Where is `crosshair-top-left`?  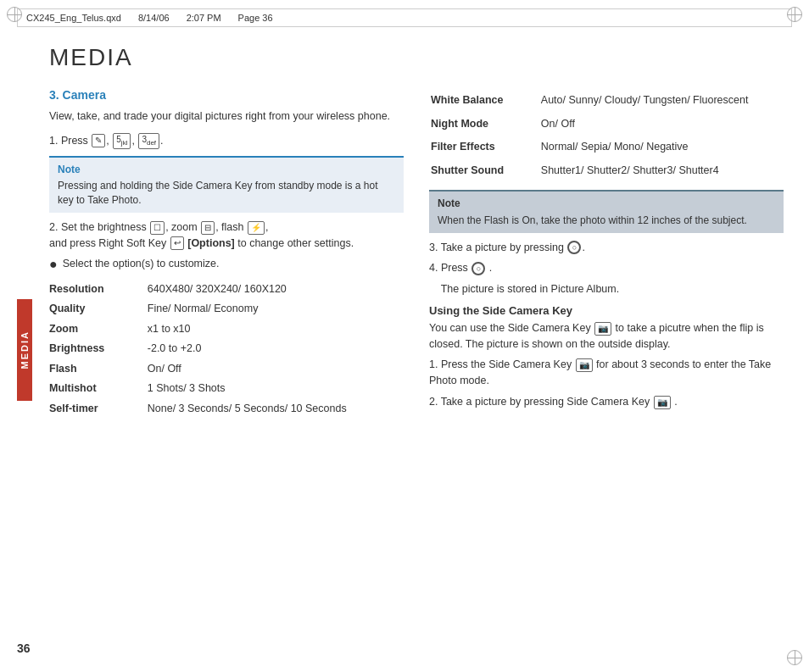 crosshair-top-left is located at coordinates (14, 14).